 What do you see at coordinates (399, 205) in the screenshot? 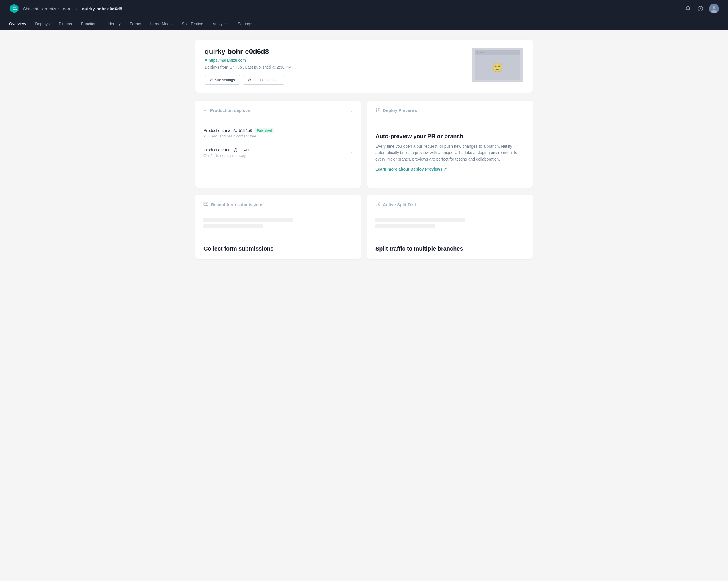
I see `split-test-title: Active Split Test` at bounding box center [399, 205].